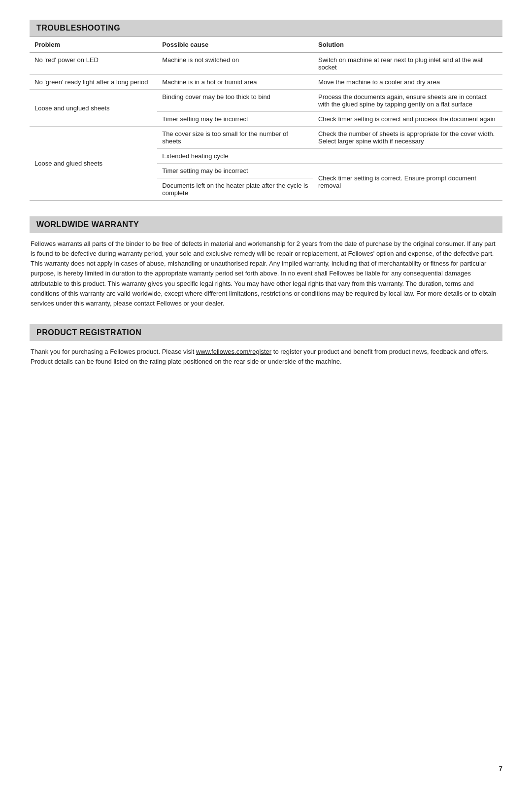  What do you see at coordinates (408, 64) in the screenshot?
I see `solution-cell: Switch on machine at rear next to plug i…` at bounding box center [408, 64].